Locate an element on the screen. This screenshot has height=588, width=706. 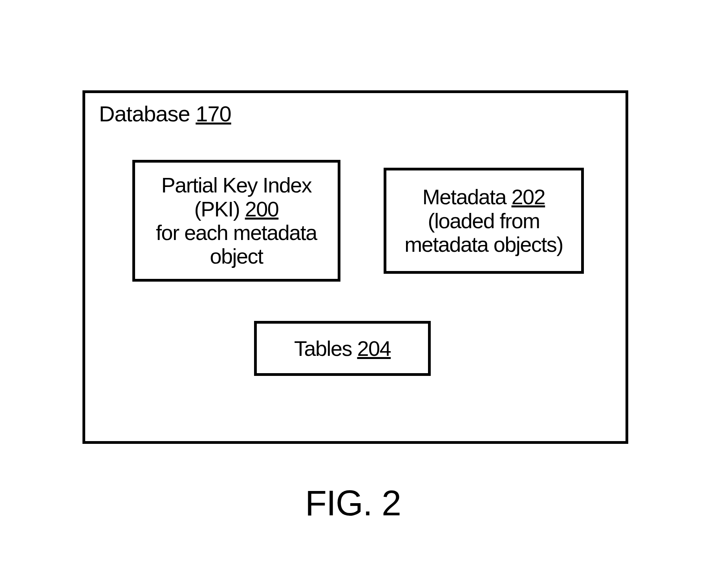
pki-number: 200 is located at coordinates (262, 209).